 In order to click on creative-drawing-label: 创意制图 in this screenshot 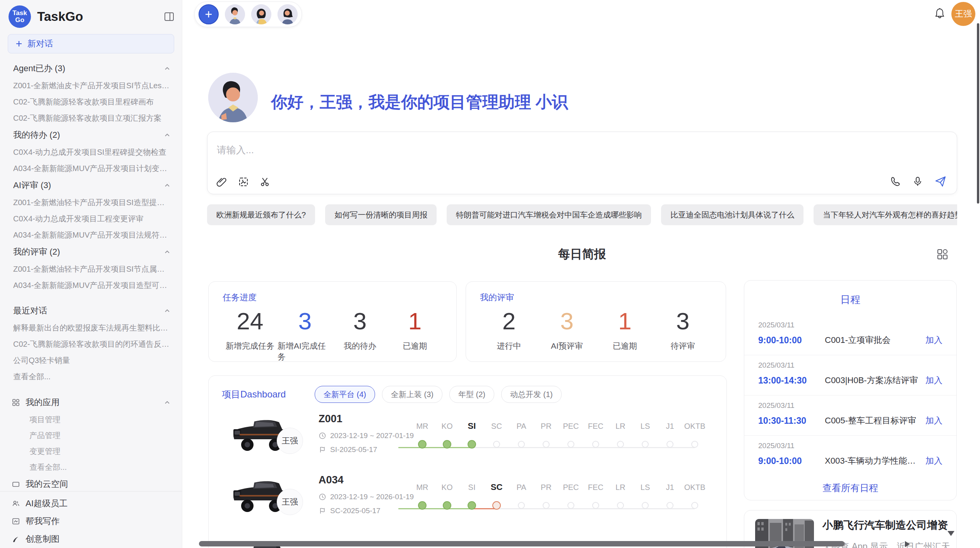, I will do `click(43, 539)`.